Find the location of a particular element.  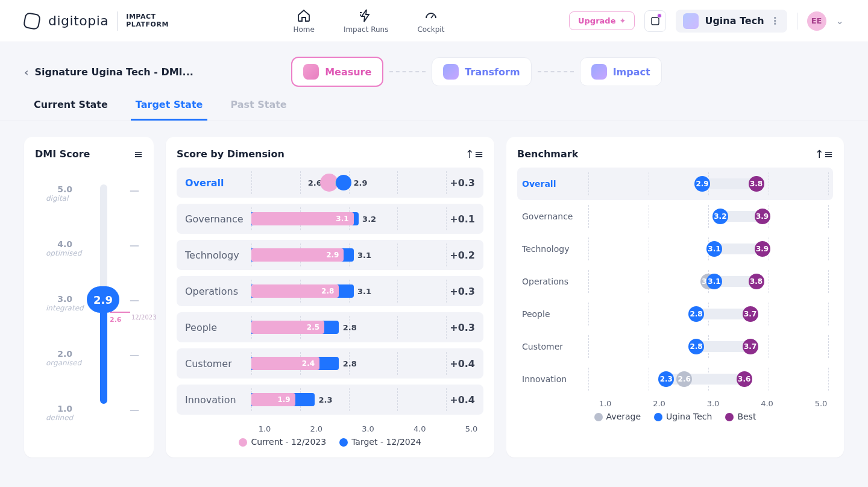

sbd-row: Innovation1.92.3+0.4 is located at coordinates (330, 400).